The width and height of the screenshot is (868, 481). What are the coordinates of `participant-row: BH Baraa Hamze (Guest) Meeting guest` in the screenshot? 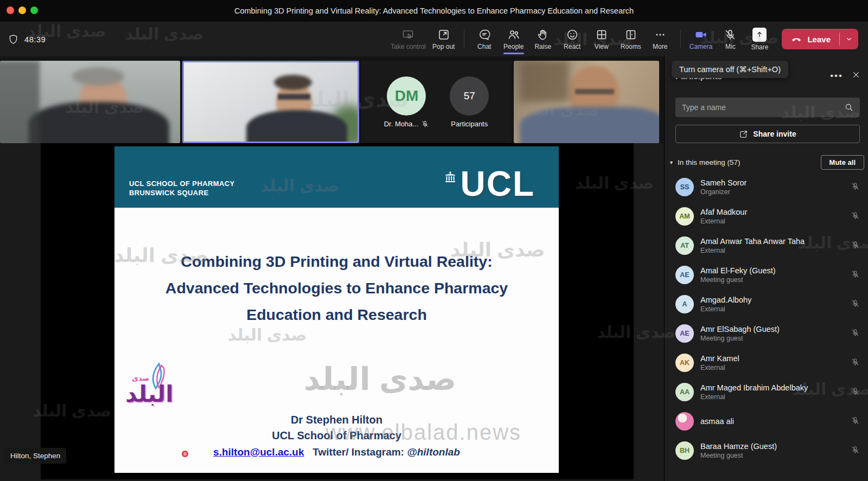 It's located at (766, 451).